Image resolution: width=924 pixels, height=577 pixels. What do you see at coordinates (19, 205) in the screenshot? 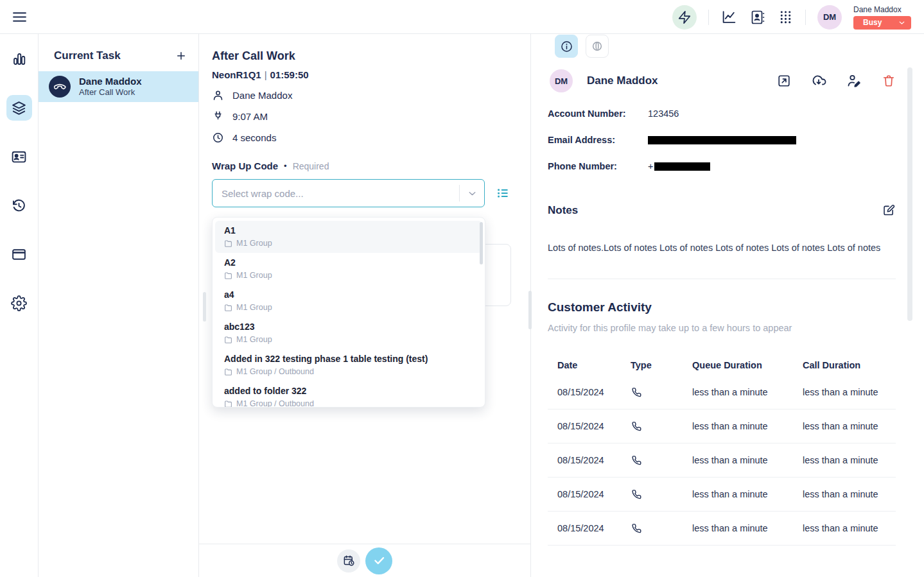
I see `rail-history-icon` at bounding box center [19, 205].